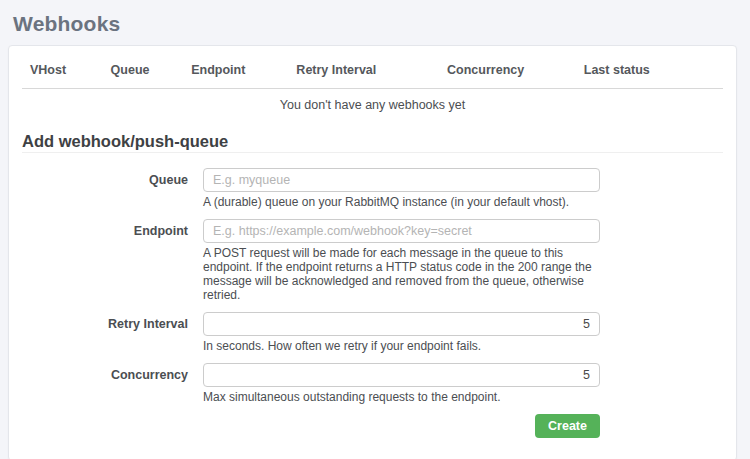 The image size is (750, 459). What do you see at coordinates (372, 106) in the screenshot?
I see `empty-state-row: You don't have any webhooks yet` at bounding box center [372, 106].